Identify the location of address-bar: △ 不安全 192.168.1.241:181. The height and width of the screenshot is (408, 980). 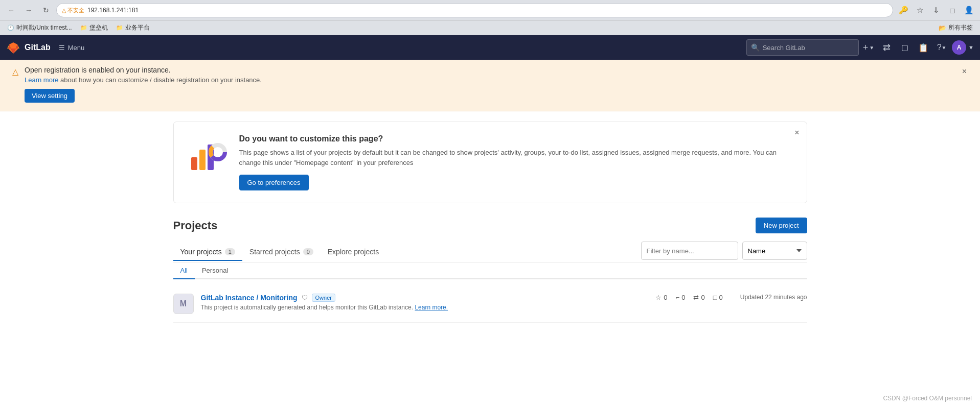
(474, 10).